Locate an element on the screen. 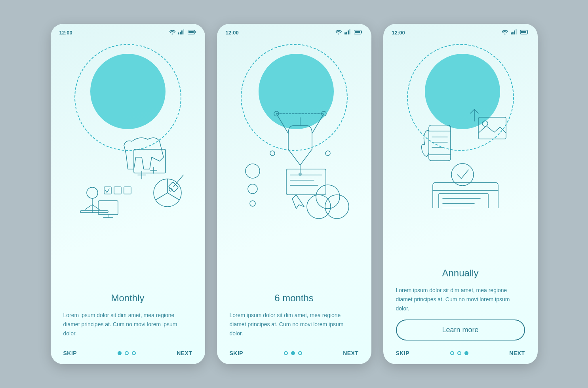 The height and width of the screenshot is (388, 588). 6months-title: 6 months is located at coordinates (294, 298).